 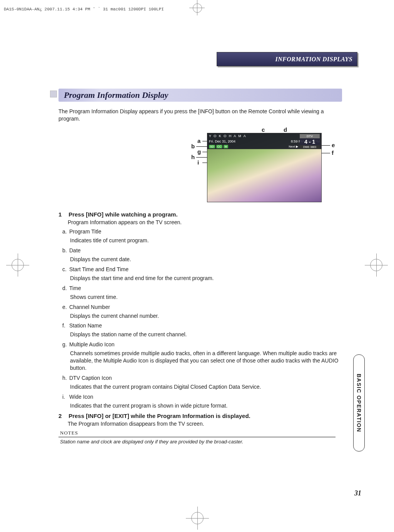 I want to click on label-g: g, so click(x=199, y=152).